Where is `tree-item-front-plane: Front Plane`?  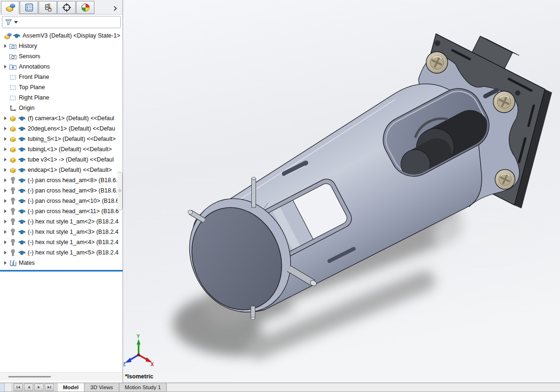 tree-item-front-plane: Front Plane is located at coordinates (61, 77).